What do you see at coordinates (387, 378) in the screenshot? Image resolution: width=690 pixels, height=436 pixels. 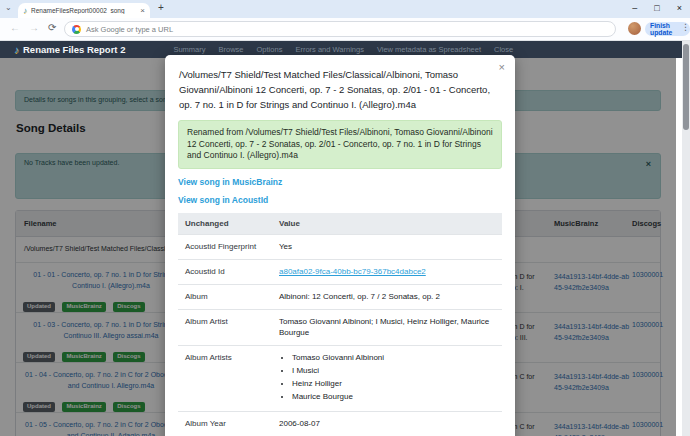 I see `field-value-list: Tomaso Giovanni Albinoni I Musici Heinz …` at bounding box center [387, 378].